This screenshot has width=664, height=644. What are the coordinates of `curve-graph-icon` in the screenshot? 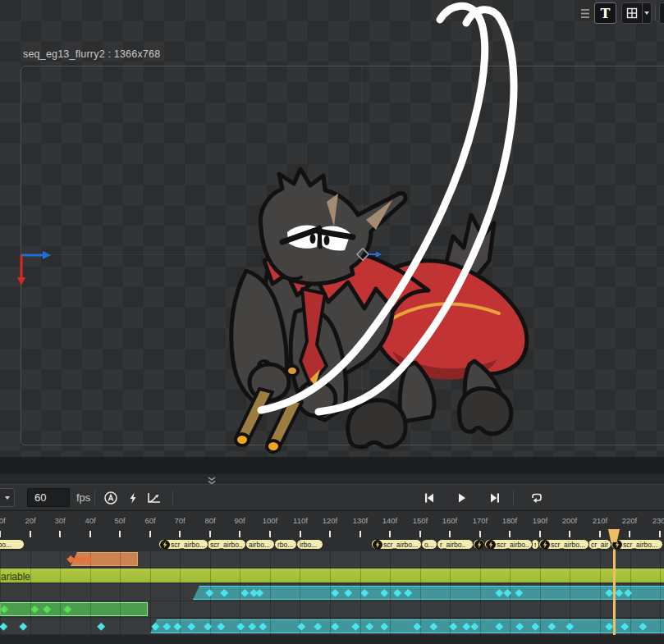 It's located at (154, 498).